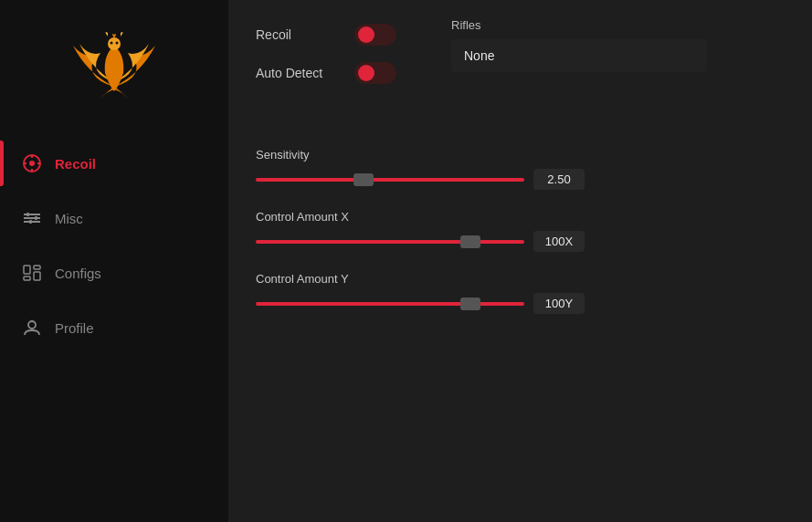  What do you see at coordinates (521, 169) in the screenshot?
I see `sensitivity-slider-row: Sensitivity 2.50` at bounding box center [521, 169].